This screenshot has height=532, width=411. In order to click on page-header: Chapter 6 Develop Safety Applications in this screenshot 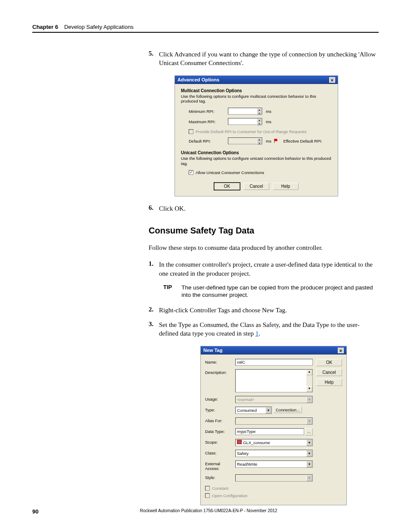, I will do `click(206, 28)`.